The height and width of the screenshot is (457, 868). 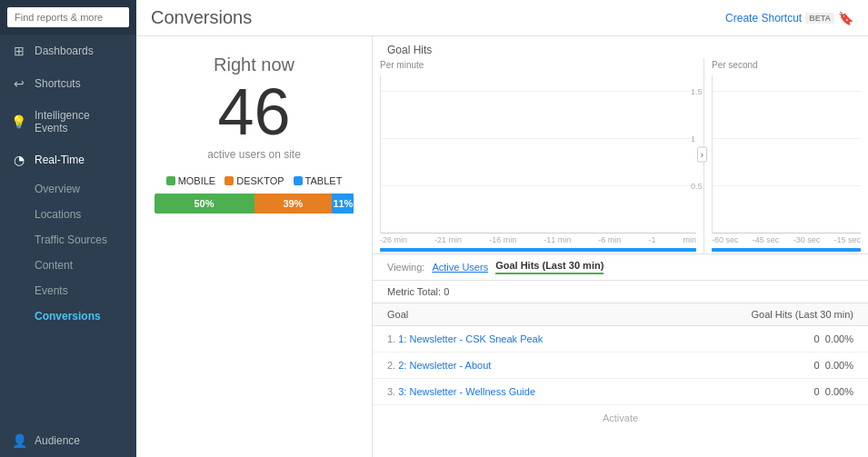 I want to click on create-shortcut-button: Create Shortcut BETA 🔖, so click(x=789, y=18).